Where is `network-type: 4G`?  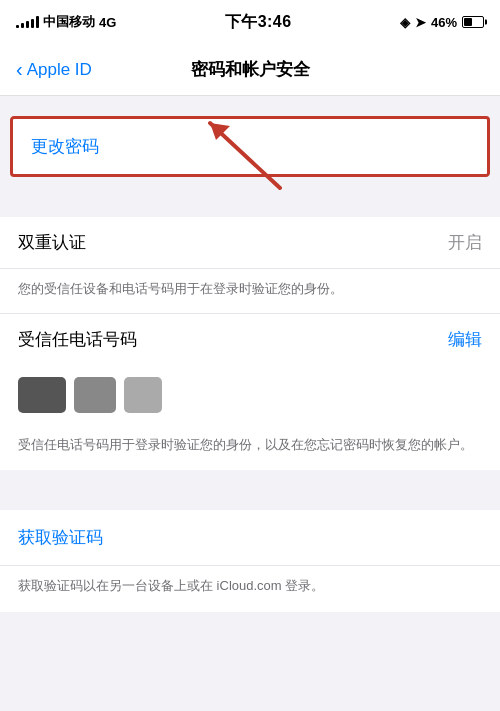
network-type: 4G is located at coordinates (108, 22).